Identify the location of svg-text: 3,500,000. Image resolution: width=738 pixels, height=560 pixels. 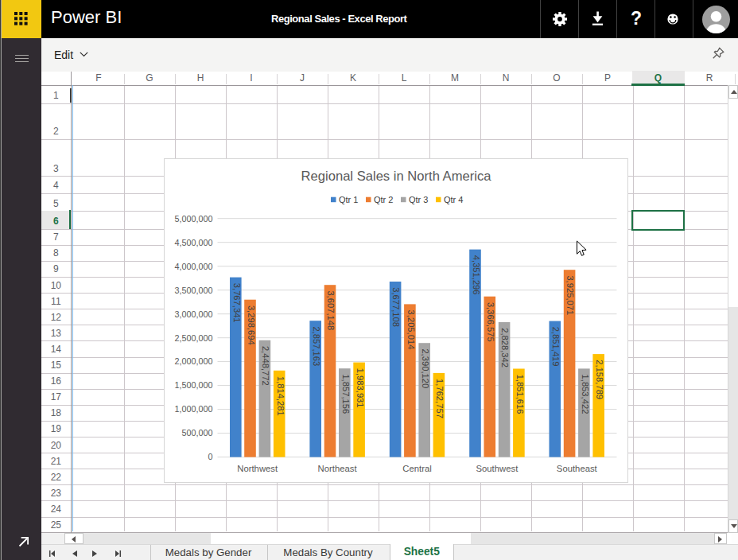
(193, 290).